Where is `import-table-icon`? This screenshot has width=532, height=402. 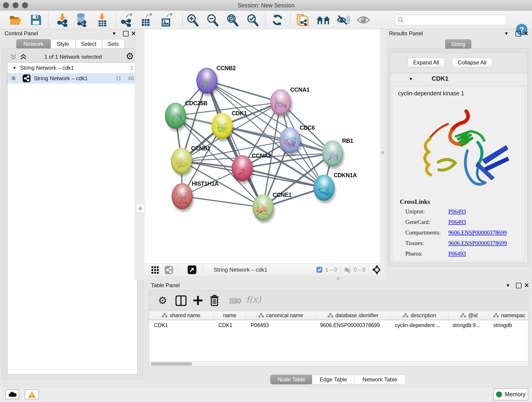
import-table-icon is located at coordinates (102, 20).